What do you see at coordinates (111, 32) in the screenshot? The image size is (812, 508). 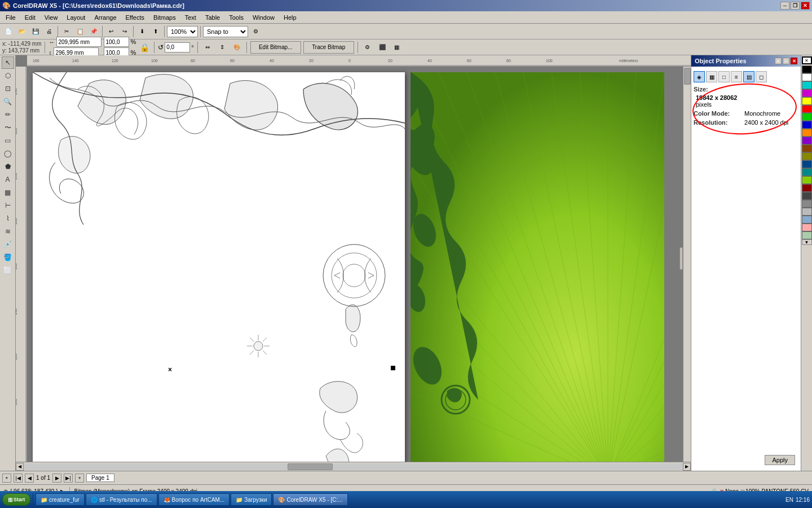 I see `undo-button: ↩` at bounding box center [111, 32].